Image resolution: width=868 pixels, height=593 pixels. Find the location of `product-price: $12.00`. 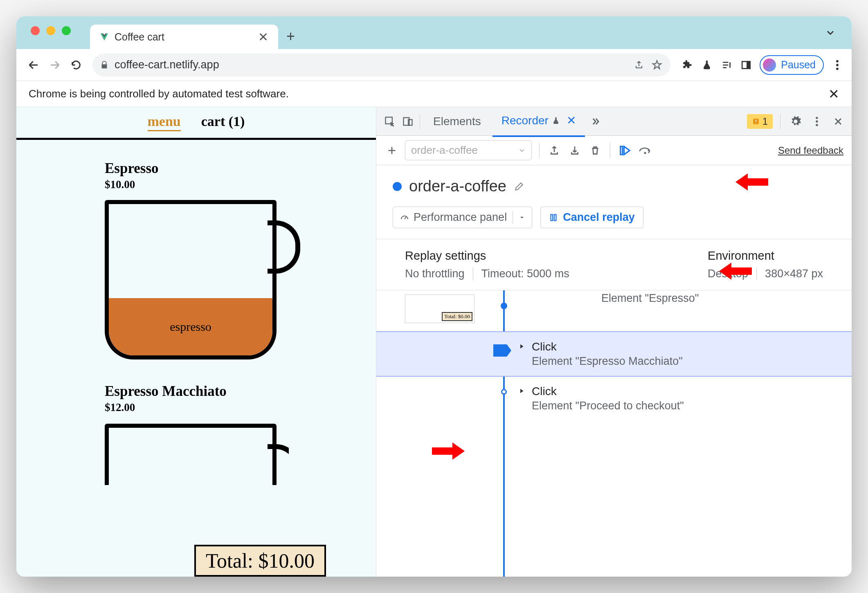

product-price: $12.00 is located at coordinates (241, 407).